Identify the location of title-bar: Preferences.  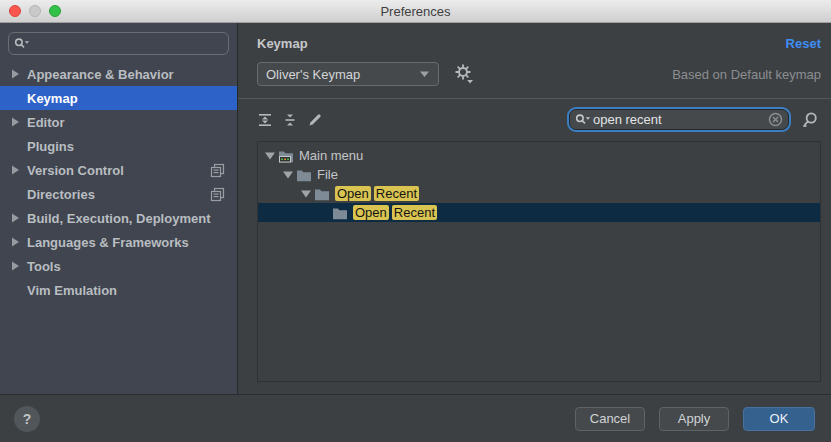
(416, 12).